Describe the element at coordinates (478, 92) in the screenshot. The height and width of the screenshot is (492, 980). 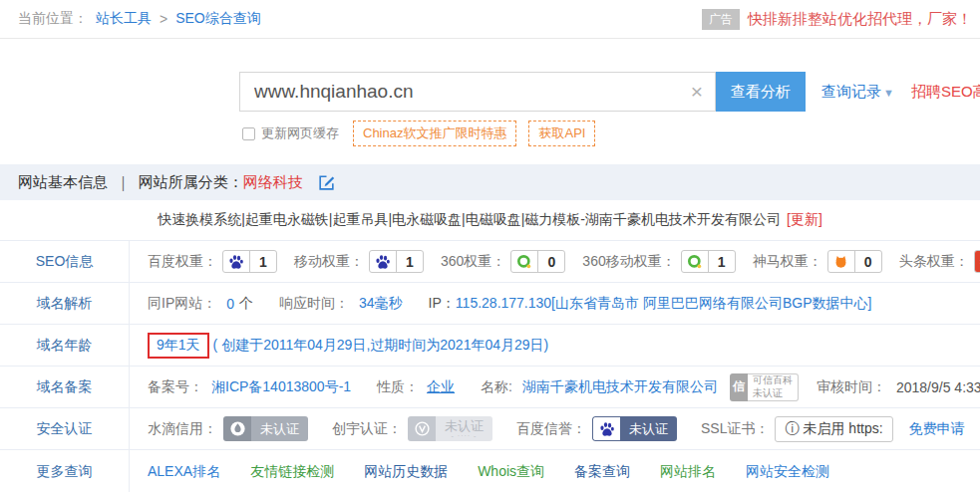
I see `search-input-wrap: ×` at that location.